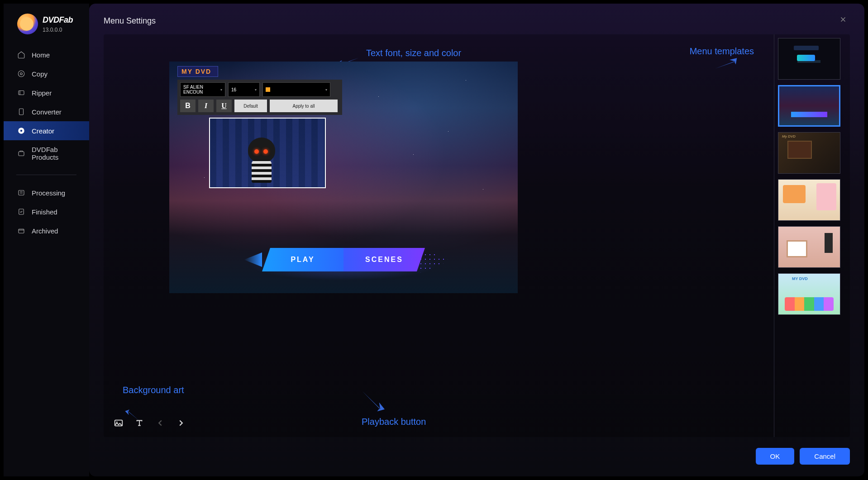 This screenshot has width=868, height=480. I want to click on logo-area: DVDFab 13.0.0.0, so click(46, 29).